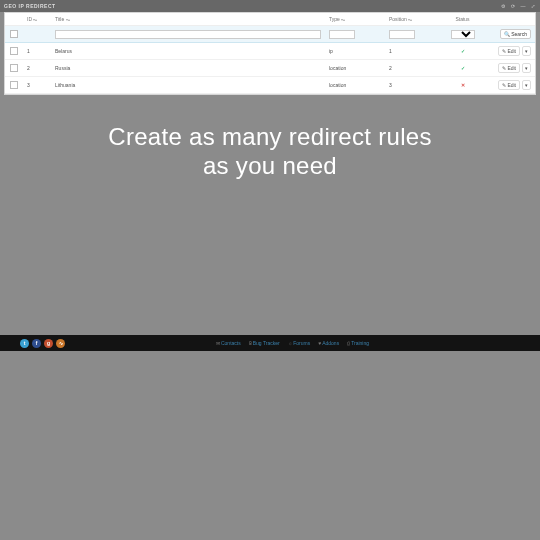 This screenshot has height=540, width=540. Describe the element at coordinates (410, 68) in the screenshot. I see `cell-position: 2` at that location.